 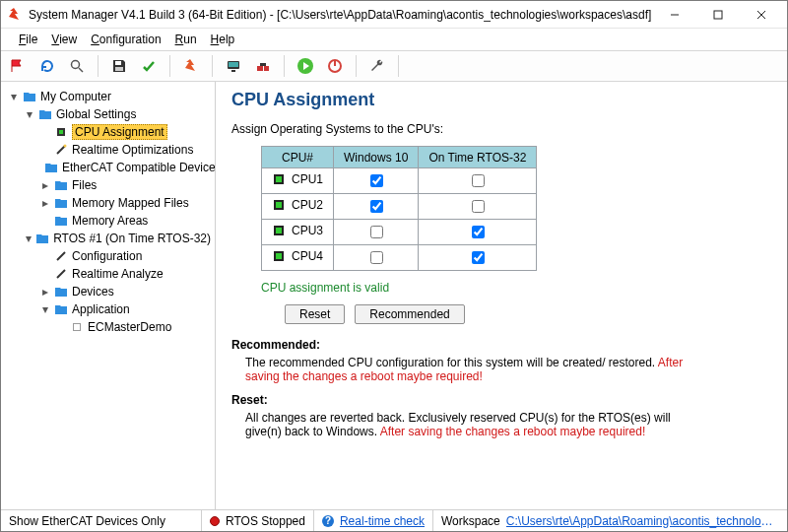 What do you see at coordinates (500, 129) in the screenshot?
I see `intro-text: Assign Operating Systems to the CPU's:` at bounding box center [500, 129].